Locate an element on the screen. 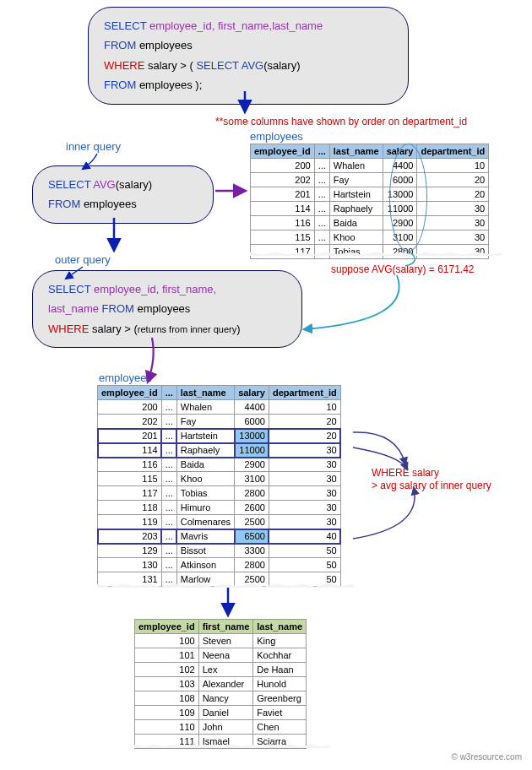 The height and width of the screenshot is (770, 532). annotation-some-columns: **some columns have shown by order on de… is located at coordinates (341, 122).